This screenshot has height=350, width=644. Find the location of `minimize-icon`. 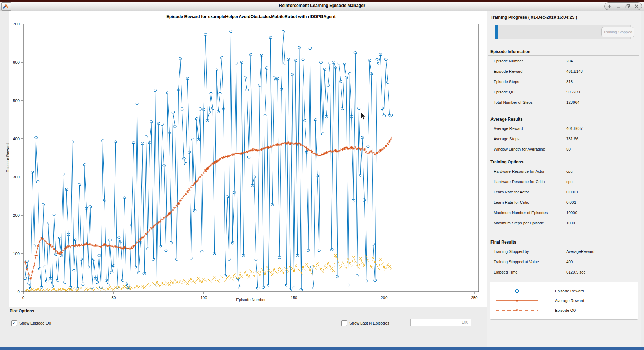

minimize-icon is located at coordinates (619, 6).